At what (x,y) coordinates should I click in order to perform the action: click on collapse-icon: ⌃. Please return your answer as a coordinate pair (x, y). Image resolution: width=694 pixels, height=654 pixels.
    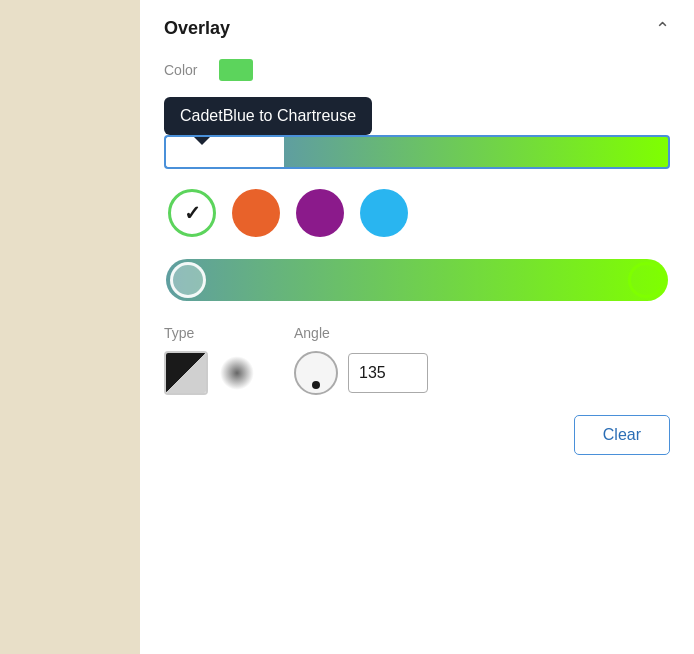
    Looking at the image, I should click on (662, 29).